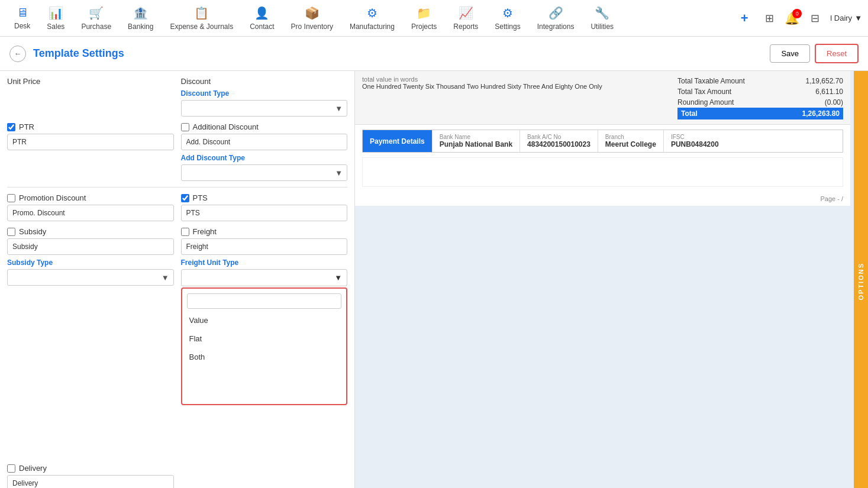 The height and width of the screenshot is (488, 868). I want to click on empty-col, so click(264, 476).